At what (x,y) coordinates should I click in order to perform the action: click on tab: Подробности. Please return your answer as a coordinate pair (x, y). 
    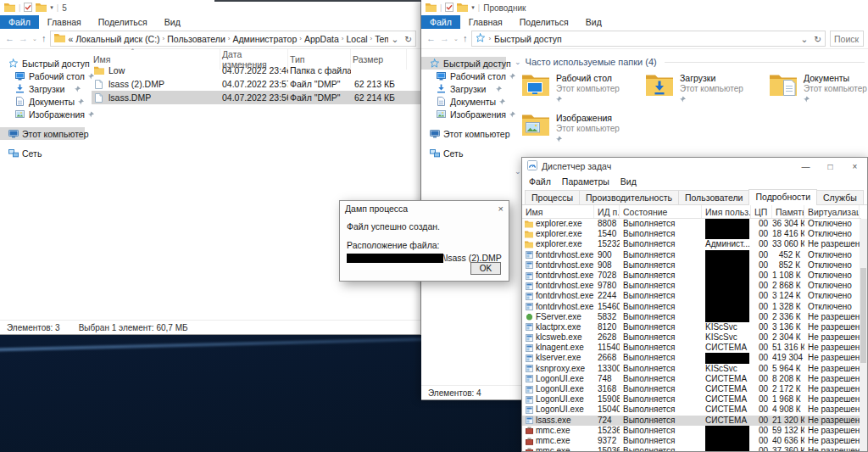
    Looking at the image, I should click on (783, 197).